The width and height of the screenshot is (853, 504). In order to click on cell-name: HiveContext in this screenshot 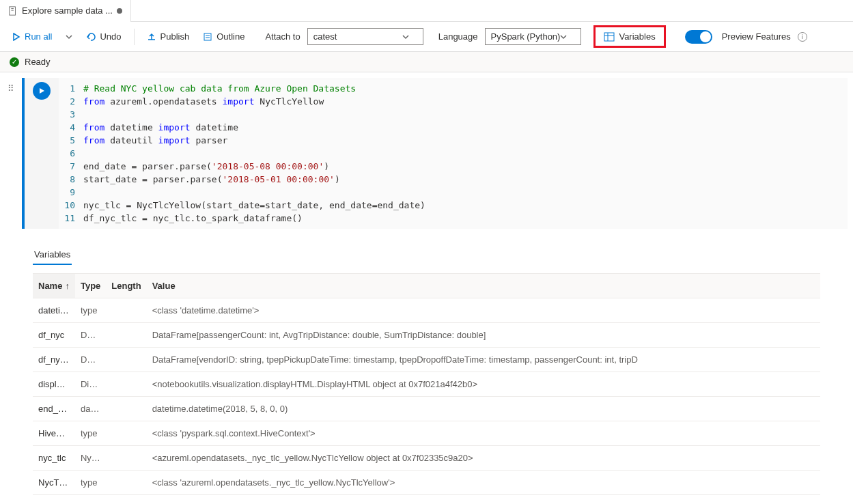, I will do `click(54, 434)`.